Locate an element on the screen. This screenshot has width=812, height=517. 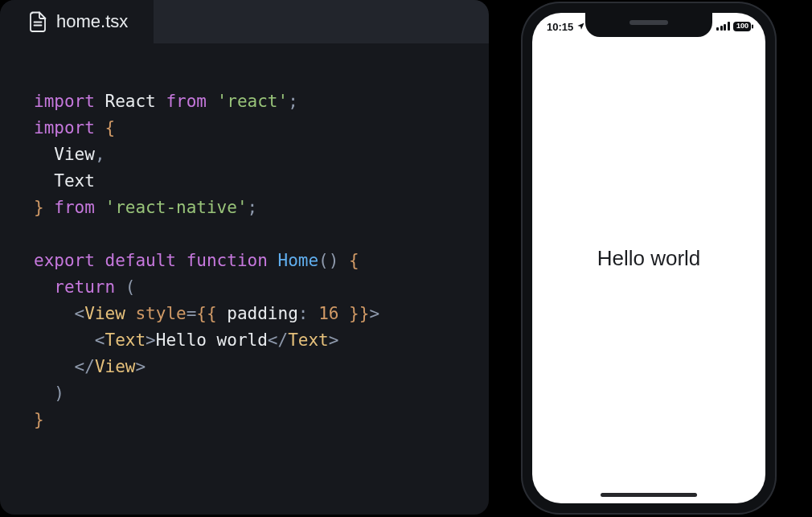
jsx-attr: style is located at coordinates (161, 314).